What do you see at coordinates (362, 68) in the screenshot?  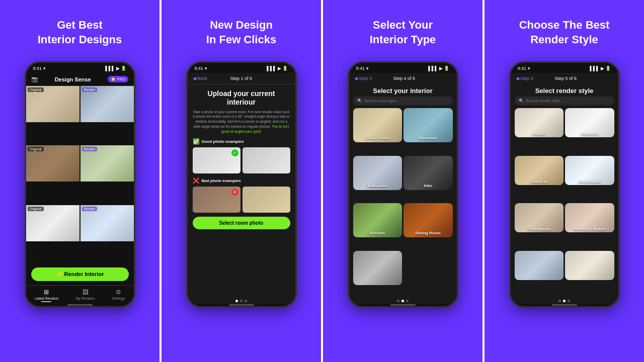 I see `time-3: 9:41 ▾` at bounding box center [362, 68].